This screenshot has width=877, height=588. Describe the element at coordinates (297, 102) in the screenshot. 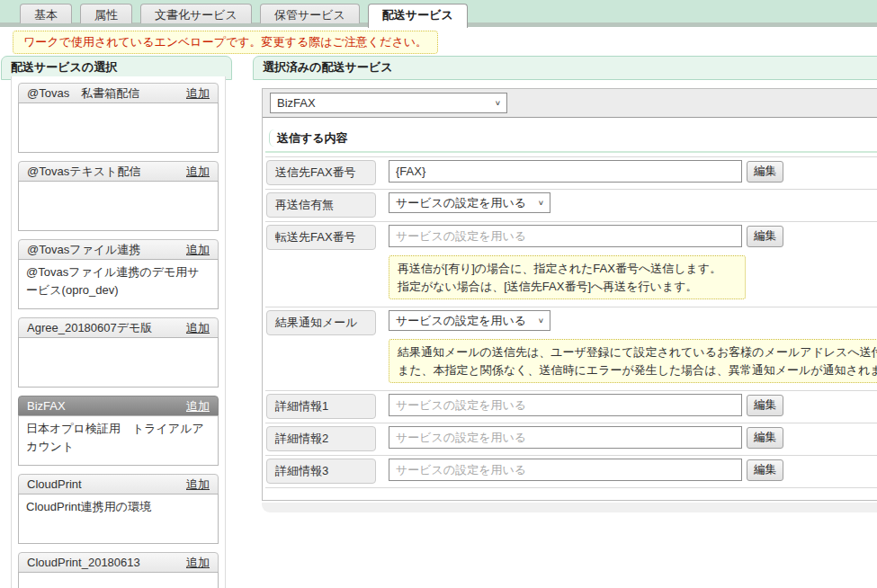

I see `selected-service-value: BizFAX` at that location.